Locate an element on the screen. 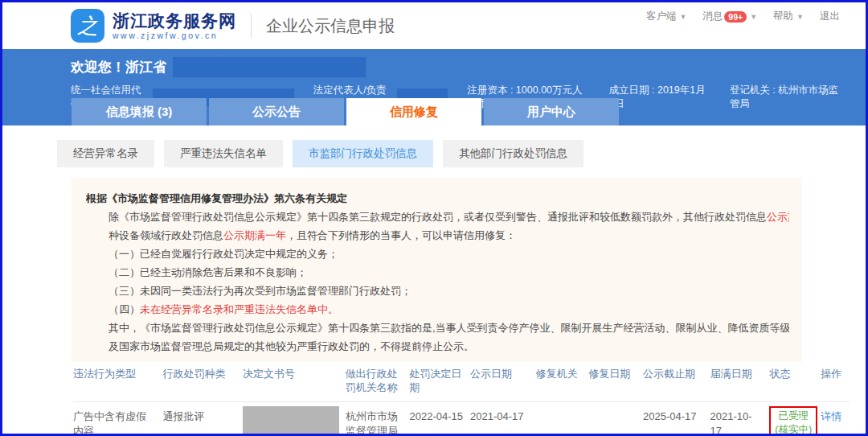 This screenshot has height=436, width=868. notice-text: 种设备领域行政处罚信息 is located at coordinates (166, 235).